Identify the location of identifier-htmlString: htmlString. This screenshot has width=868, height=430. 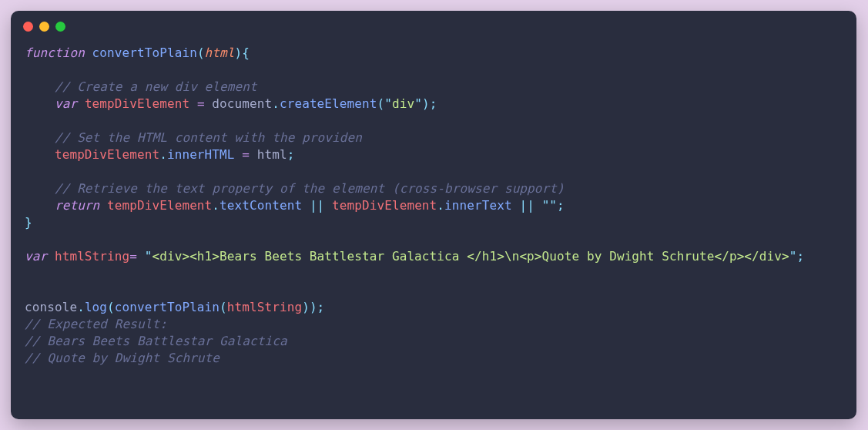
(92, 256).